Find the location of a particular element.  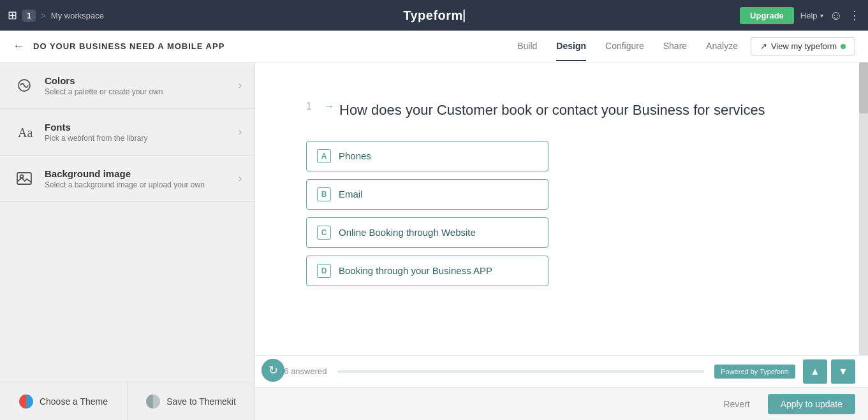

sidebar-colors-arrow: › is located at coordinates (240, 85).